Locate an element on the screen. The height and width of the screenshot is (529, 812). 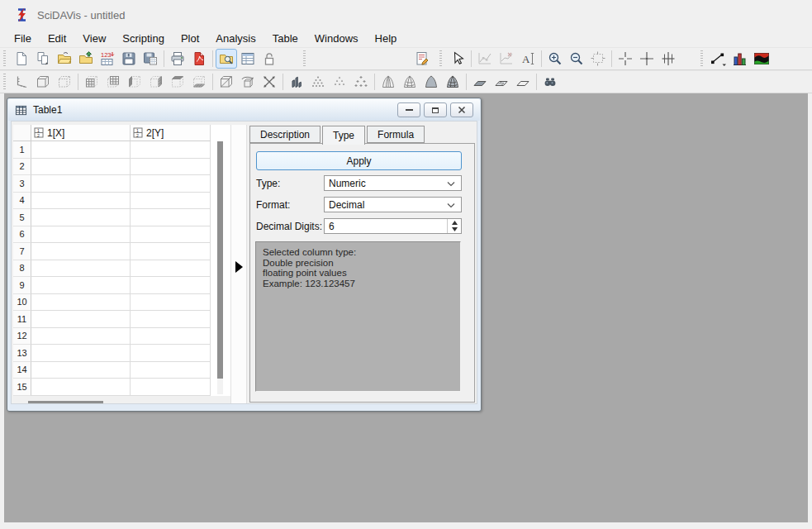
zoom-in-button is located at coordinates (555, 59).